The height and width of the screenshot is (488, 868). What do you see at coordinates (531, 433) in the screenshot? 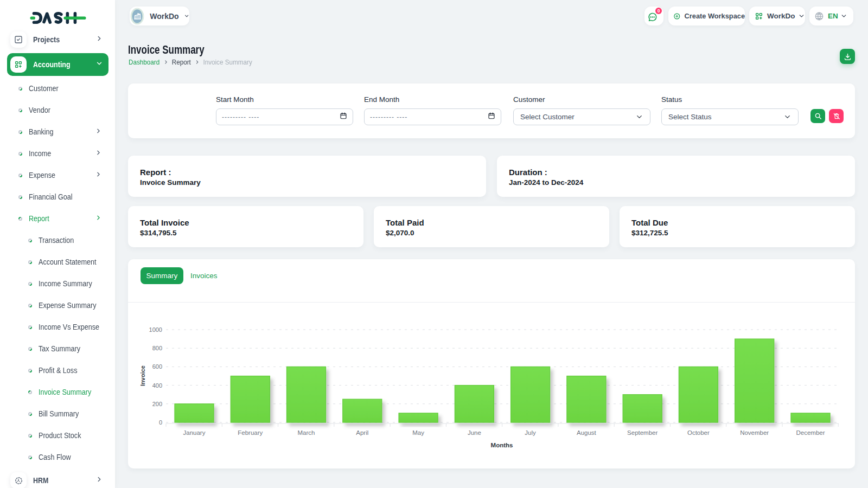
I see `svg-text: July` at bounding box center [531, 433].